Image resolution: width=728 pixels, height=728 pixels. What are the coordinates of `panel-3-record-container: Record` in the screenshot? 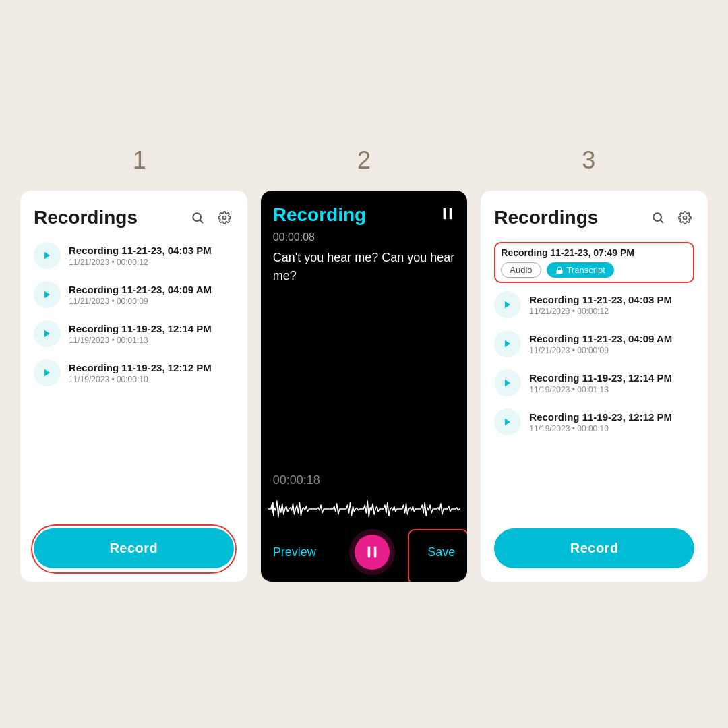 It's located at (595, 542).